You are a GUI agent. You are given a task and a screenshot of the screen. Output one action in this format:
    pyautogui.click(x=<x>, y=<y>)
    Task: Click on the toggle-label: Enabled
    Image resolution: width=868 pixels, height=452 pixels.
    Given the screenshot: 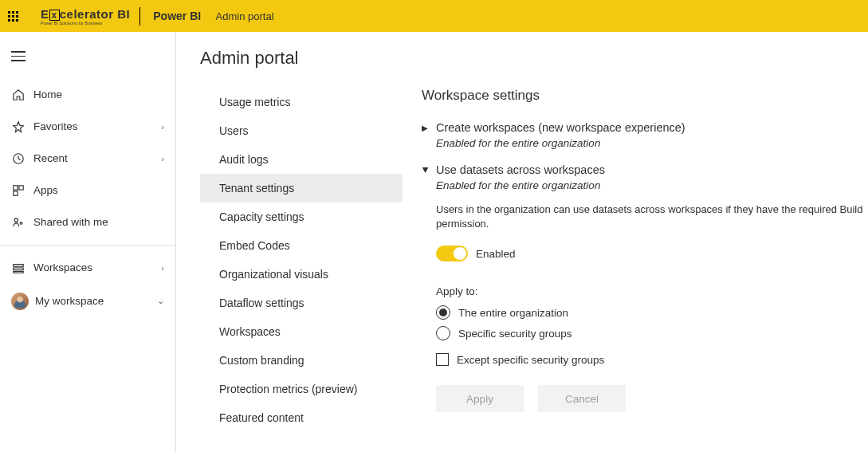 What is the action you would take?
    pyautogui.click(x=496, y=254)
    